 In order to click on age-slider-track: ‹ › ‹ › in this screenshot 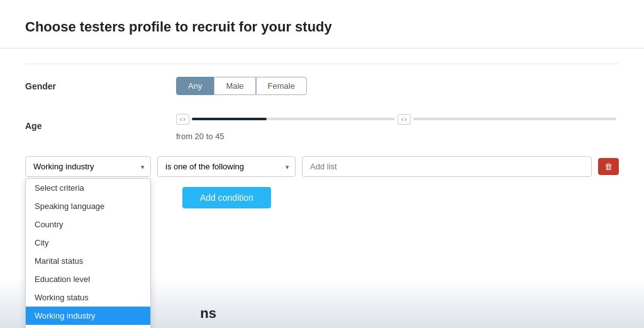, I will do `click(396, 119)`.